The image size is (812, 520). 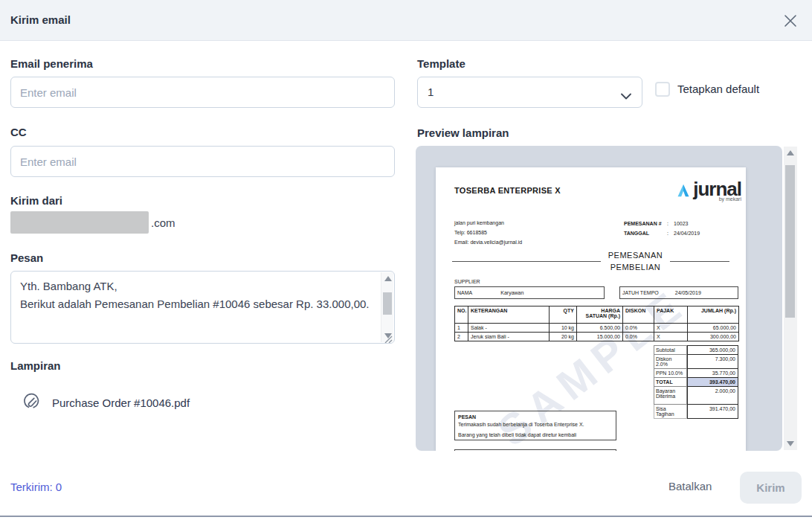 What do you see at coordinates (662, 228) in the screenshot?
I see `doc-order-info: PEMESANAN # : 10023 TANGGAL : 24/04/2019` at bounding box center [662, 228].